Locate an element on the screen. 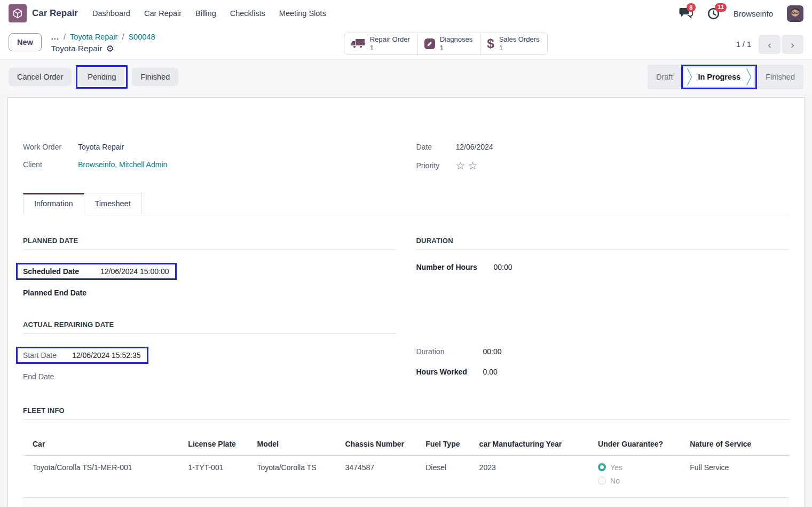 This screenshot has height=507, width=812. guarantee-no-radio: No is located at coordinates (640, 481).